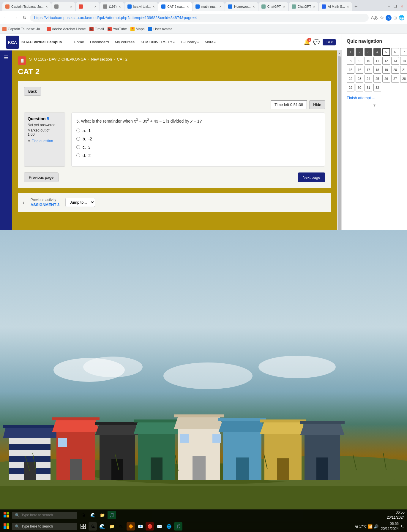 The height and width of the screenshot is (532, 407). I want to click on nav-num-5: 5, so click(386, 52).